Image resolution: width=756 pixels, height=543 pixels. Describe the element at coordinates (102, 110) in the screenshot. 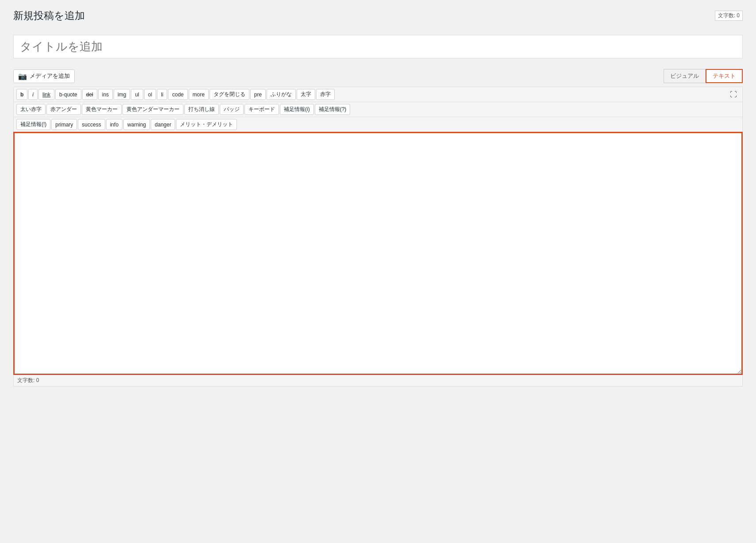

I see `toolbar-btn-yellow-marker: 黄色マーカー` at that location.